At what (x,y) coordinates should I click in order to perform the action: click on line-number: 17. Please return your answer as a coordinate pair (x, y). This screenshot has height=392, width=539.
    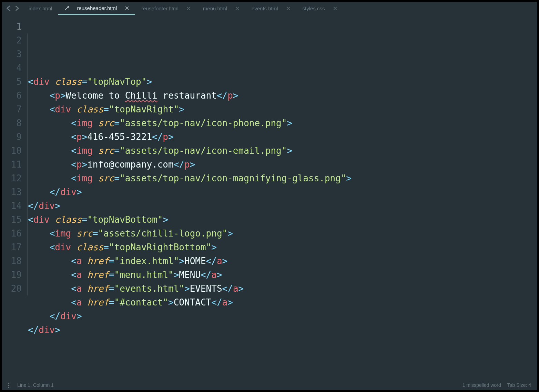
    Looking at the image, I should click on (12, 247).